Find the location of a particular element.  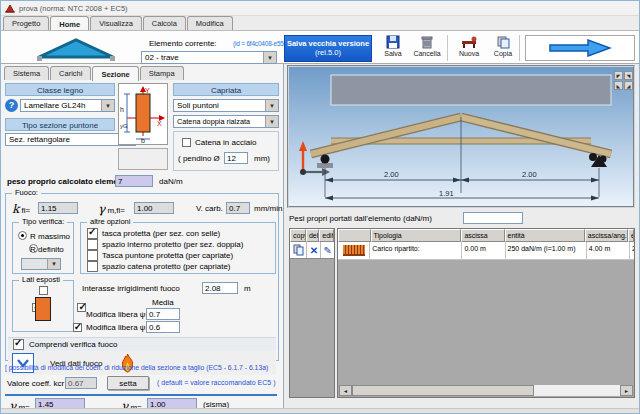

r-definito-select: ▼ is located at coordinates (41, 264).